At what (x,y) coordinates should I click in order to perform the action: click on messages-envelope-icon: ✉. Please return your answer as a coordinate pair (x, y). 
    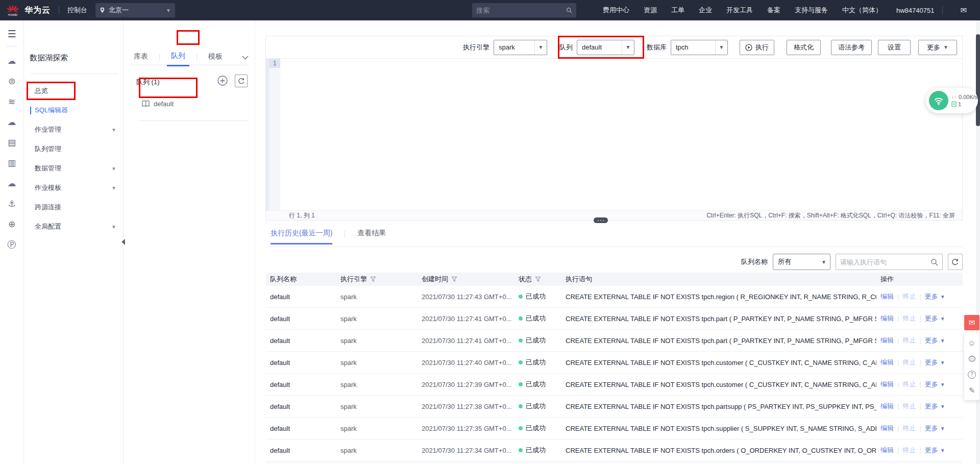
    Looking at the image, I should click on (964, 10).